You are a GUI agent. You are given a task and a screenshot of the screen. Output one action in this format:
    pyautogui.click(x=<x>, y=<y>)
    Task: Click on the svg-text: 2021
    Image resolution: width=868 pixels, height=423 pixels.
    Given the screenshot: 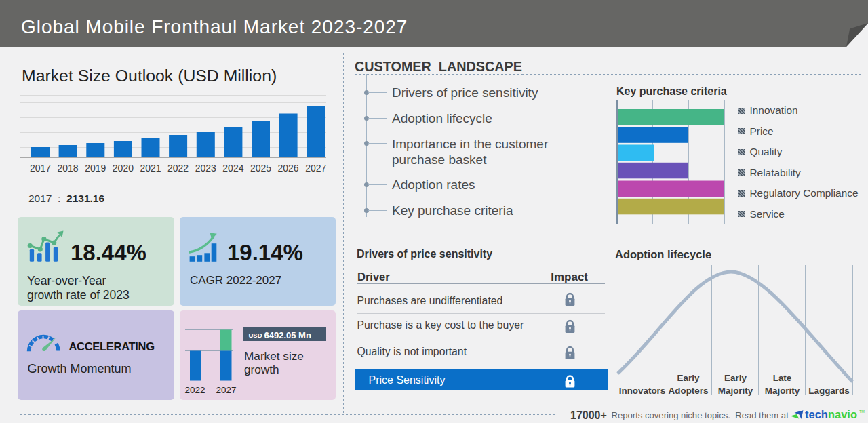 What is the action you would take?
    pyautogui.click(x=151, y=168)
    